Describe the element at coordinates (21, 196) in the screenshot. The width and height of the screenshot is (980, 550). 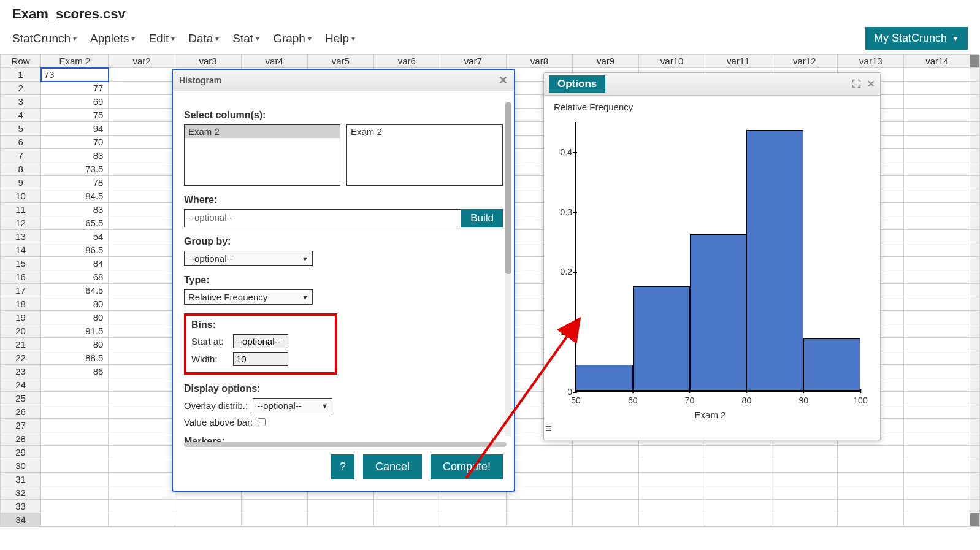
I see `row-number: 10` at that location.